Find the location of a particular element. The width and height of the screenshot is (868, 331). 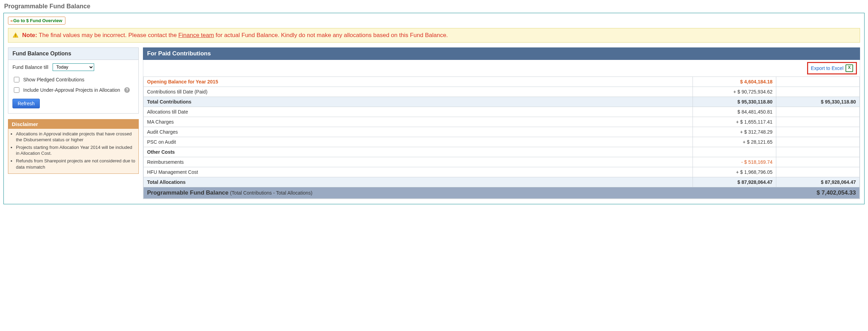

page-title: Programmable Fund Balance is located at coordinates (434, 6).